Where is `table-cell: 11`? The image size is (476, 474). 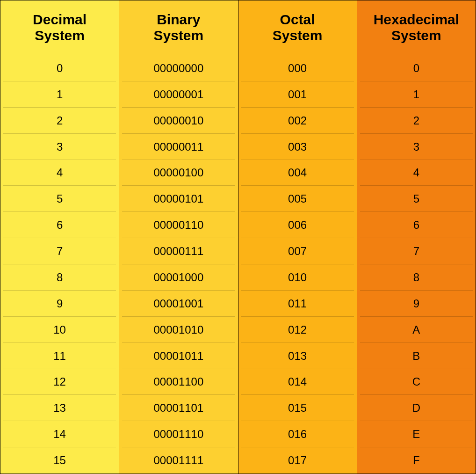 table-cell: 11 is located at coordinates (60, 356).